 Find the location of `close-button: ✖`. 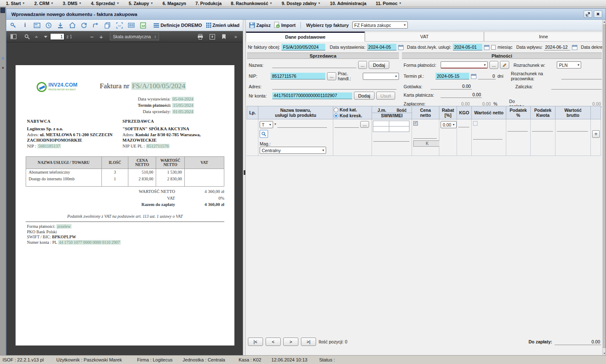

close-button: ✖ is located at coordinates (598, 14).